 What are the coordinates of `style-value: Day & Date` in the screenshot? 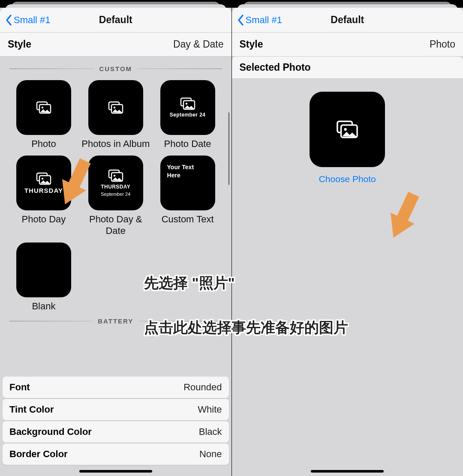 It's located at (198, 45).